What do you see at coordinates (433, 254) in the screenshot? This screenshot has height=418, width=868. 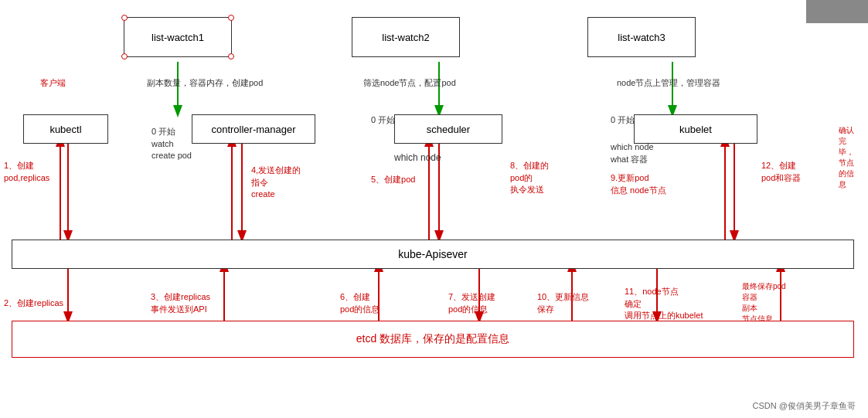 I see `kube-apiserver-label: kube-Apisever` at bounding box center [433, 254].